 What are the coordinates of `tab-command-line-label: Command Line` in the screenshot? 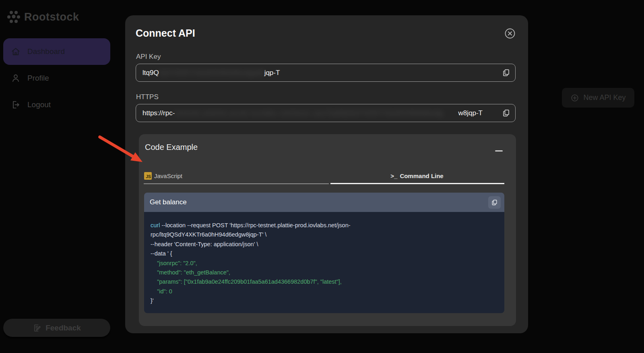 It's located at (421, 176).